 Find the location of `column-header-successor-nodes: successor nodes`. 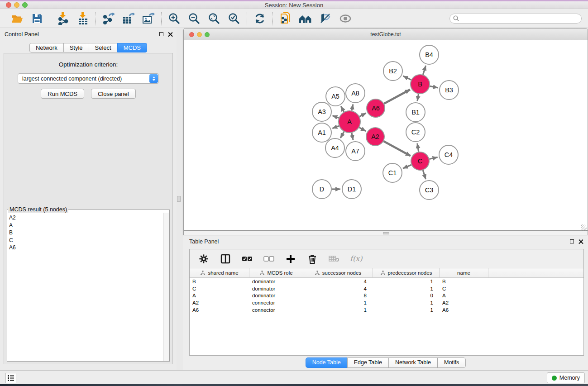

column-header-successor-nodes: successor nodes is located at coordinates (338, 273).